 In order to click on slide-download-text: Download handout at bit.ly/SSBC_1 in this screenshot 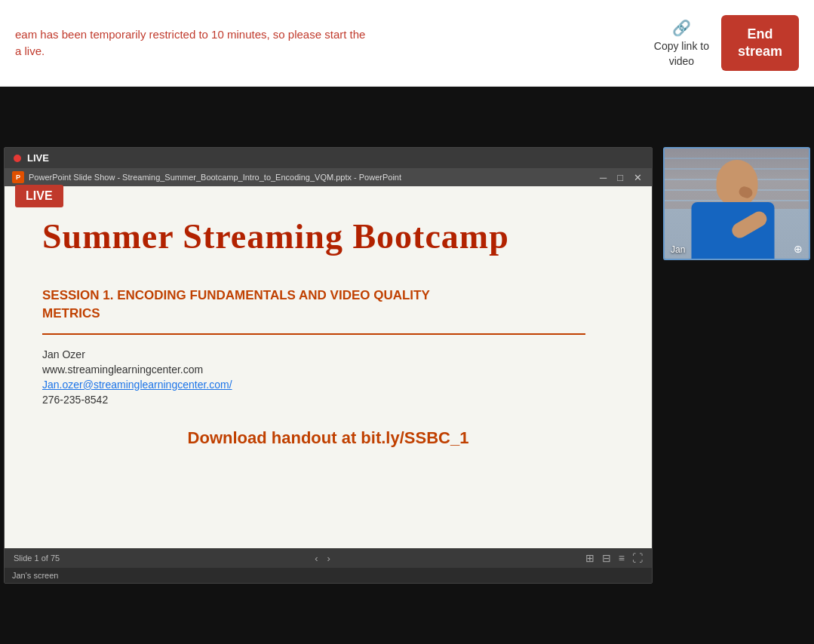, I will do `click(328, 438)`.